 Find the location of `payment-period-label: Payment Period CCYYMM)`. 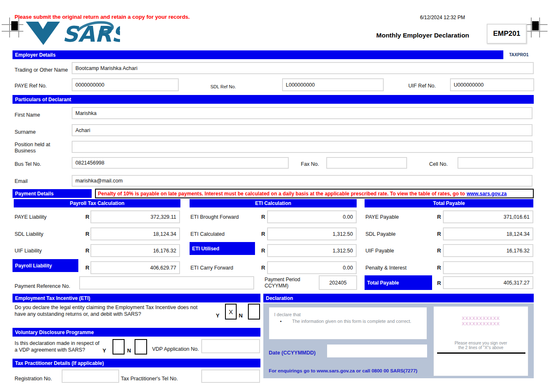

payment-period-label: Payment Period CCYYMM) is located at coordinates (282, 282).